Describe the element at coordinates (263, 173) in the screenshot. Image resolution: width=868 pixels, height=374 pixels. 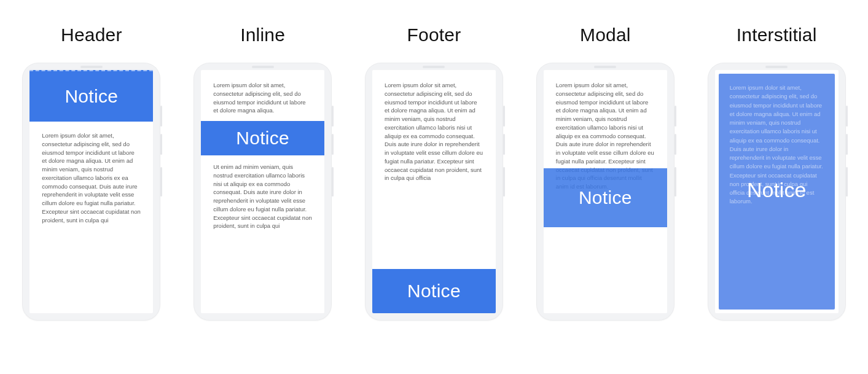
I see `variant-inline: Inline Lorem ipsum dolor sit amet, conse…` at that location.